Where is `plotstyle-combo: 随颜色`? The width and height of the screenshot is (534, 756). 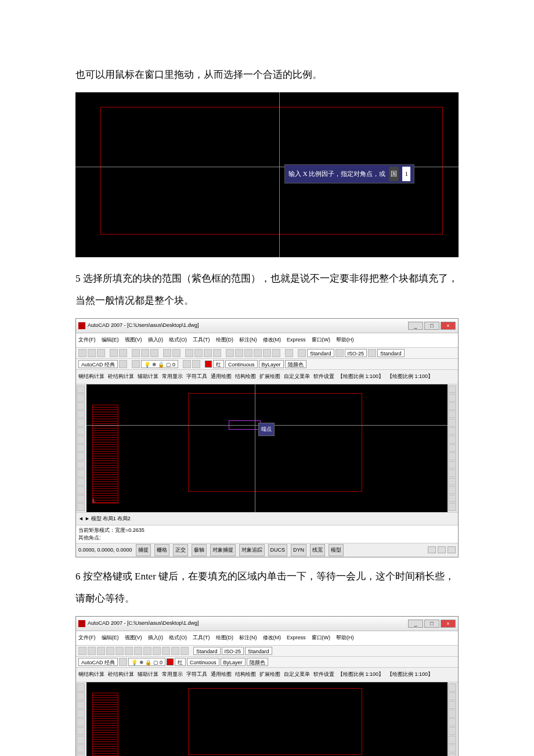 plotstyle-combo: 随颜色 is located at coordinates (258, 662).